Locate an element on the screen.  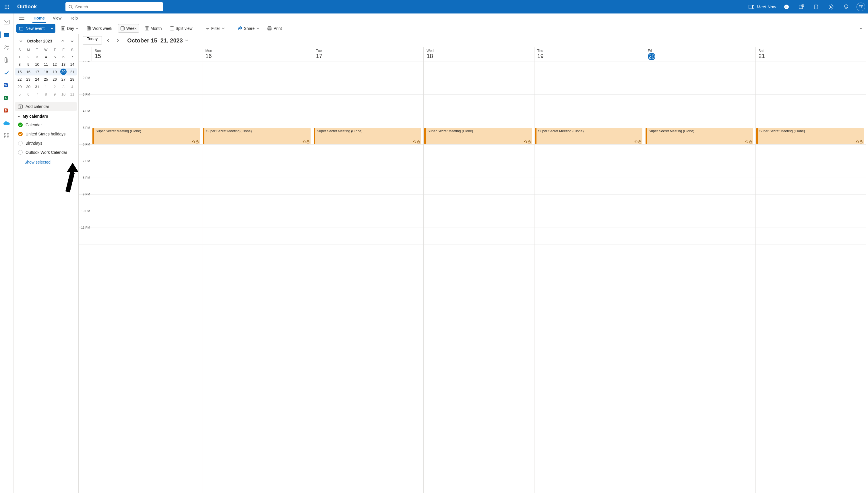
meet-now-button: Meet Now is located at coordinates (762, 7).